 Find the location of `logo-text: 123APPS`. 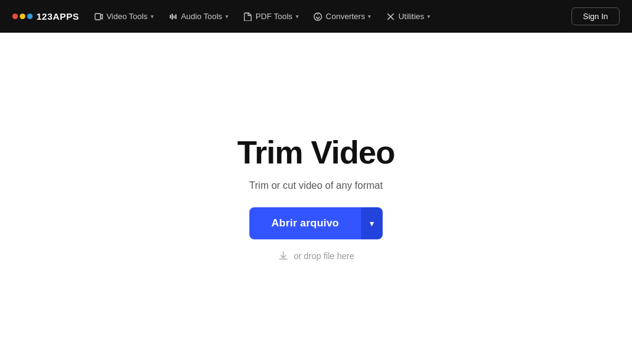

logo-text: 123APPS is located at coordinates (58, 16).